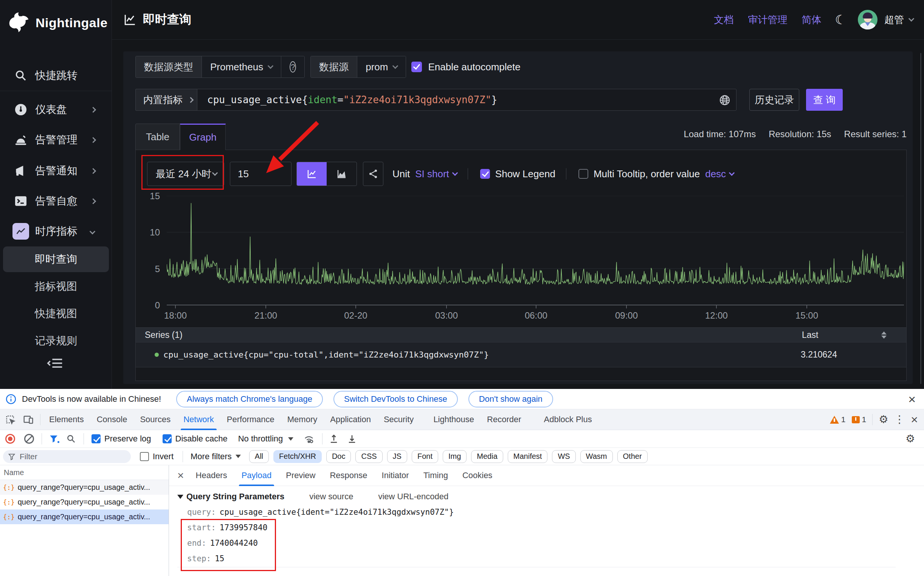 The image size is (924, 576). What do you see at coordinates (10, 439) in the screenshot?
I see `record-button` at bounding box center [10, 439].